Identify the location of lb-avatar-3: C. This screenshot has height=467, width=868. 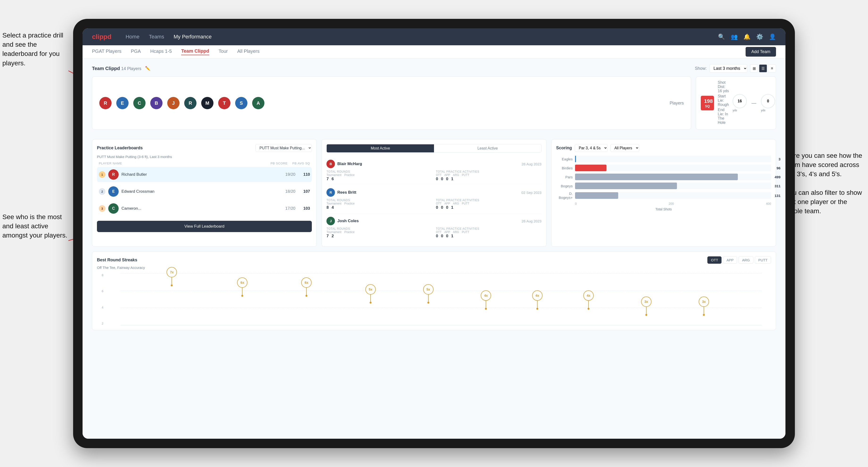
(113, 208).